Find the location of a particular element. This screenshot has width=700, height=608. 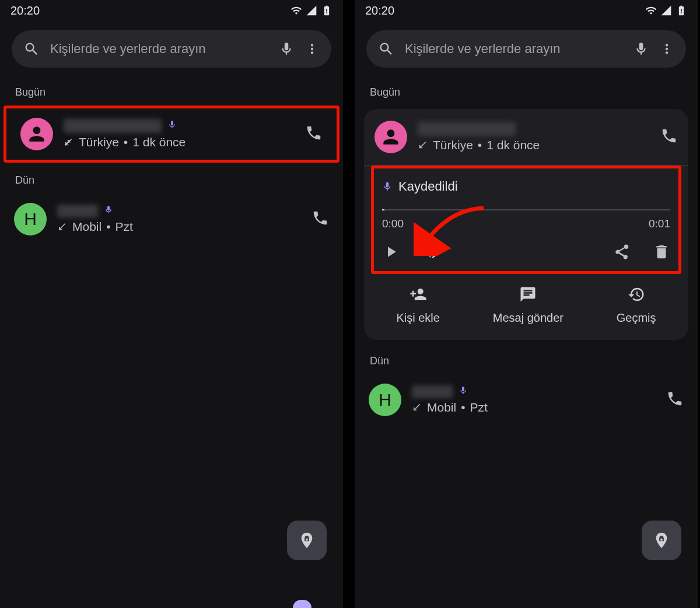

highlight-recording-section: Kaydedildi 0:00 0:01 is located at coordinates (526, 220).